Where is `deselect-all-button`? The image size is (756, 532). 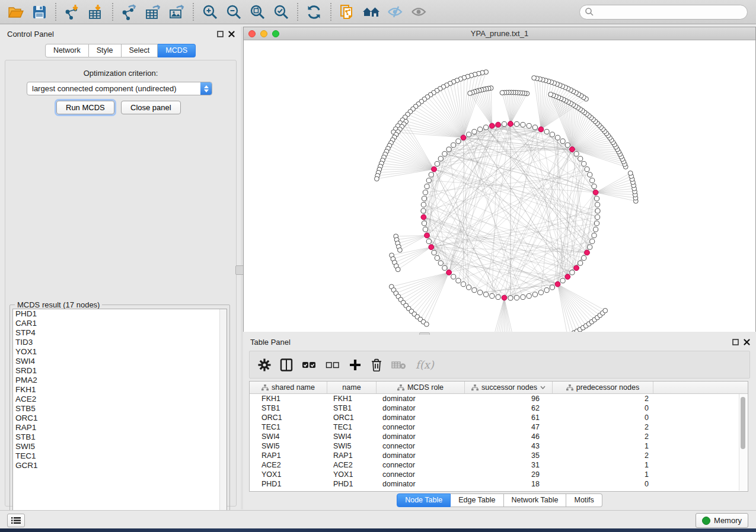 deselect-all-button is located at coordinates (333, 365).